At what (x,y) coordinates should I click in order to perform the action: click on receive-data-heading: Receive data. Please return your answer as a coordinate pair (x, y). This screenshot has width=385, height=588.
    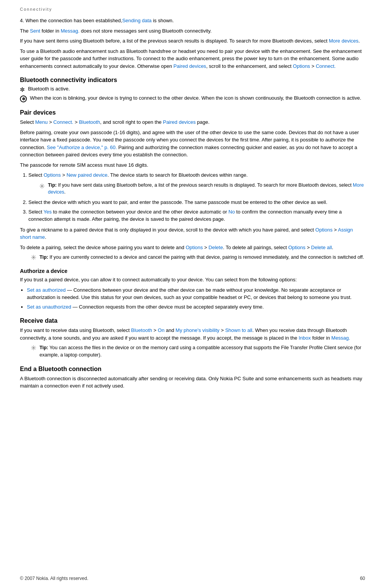
    Looking at the image, I should click on (192, 321).